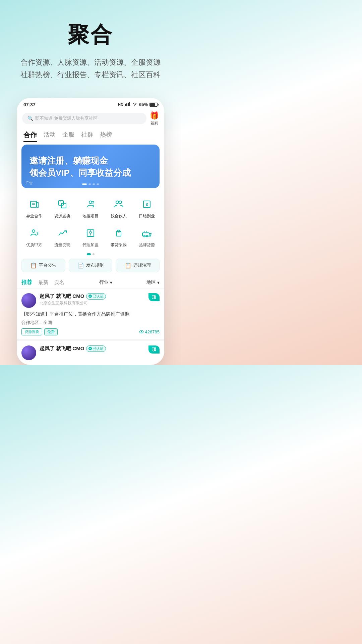 The image size is (362, 644). Describe the element at coordinates (119, 208) in the screenshot. I see `icon-item-huoban: 找合伙人` at that location.